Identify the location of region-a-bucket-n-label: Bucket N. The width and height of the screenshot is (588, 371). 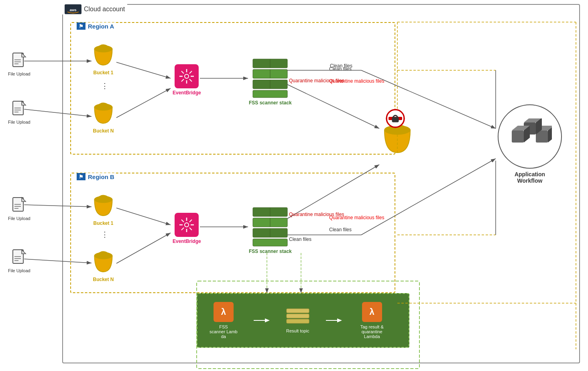
(103, 131).